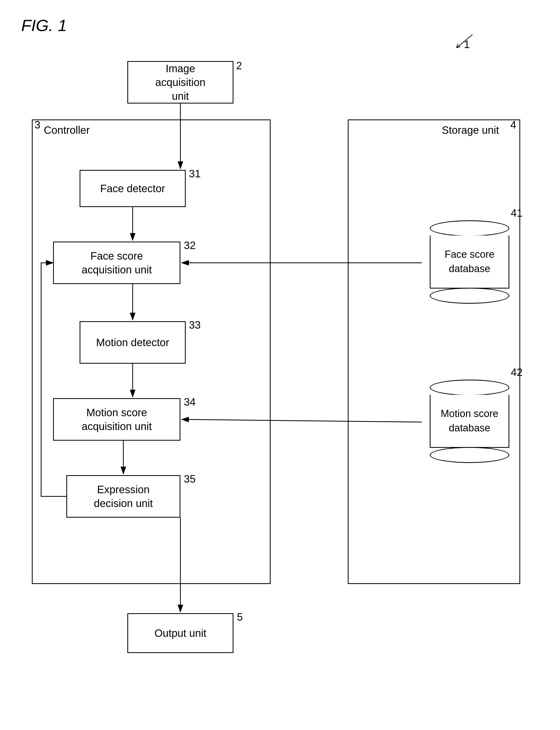 This screenshot has width=560, height=730. What do you see at coordinates (180, 633) in the screenshot?
I see `output-unit-box: Output unit` at bounding box center [180, 633].